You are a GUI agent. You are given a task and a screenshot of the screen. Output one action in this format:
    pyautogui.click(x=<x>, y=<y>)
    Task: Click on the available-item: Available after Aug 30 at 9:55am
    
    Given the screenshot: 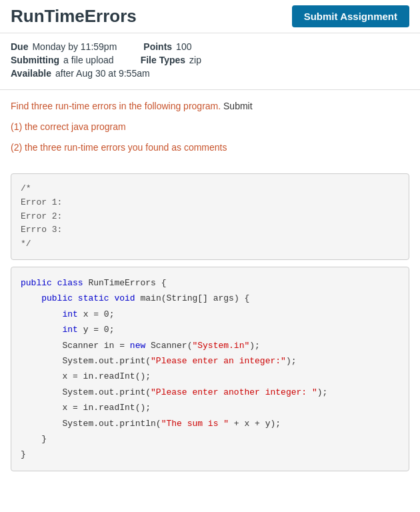 What is the action you would take?
    pyautogui.click(x=80, y=73)
    